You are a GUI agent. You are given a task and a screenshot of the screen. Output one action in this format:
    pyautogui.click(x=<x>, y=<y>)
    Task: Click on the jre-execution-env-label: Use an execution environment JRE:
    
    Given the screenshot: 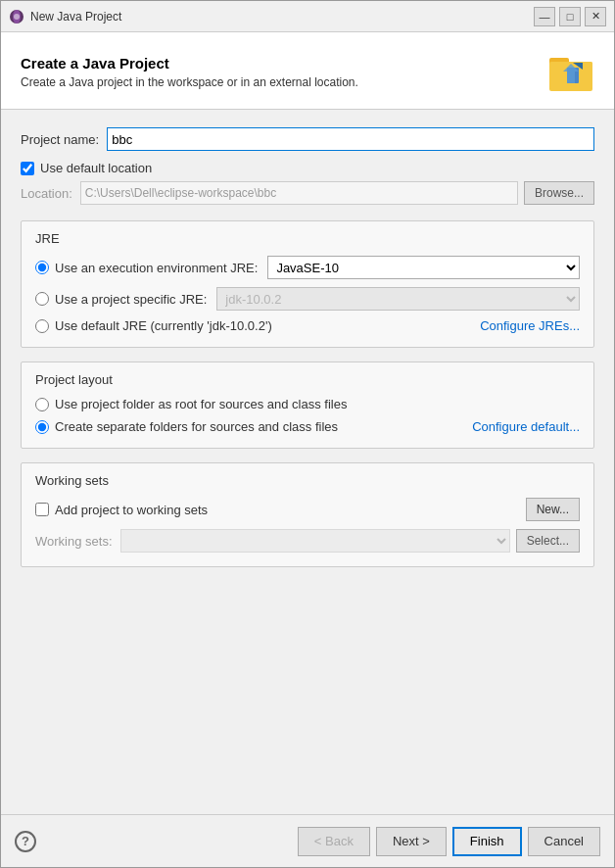 What is the action you would take?
    pyautogui.click(x=157, y=268)
    